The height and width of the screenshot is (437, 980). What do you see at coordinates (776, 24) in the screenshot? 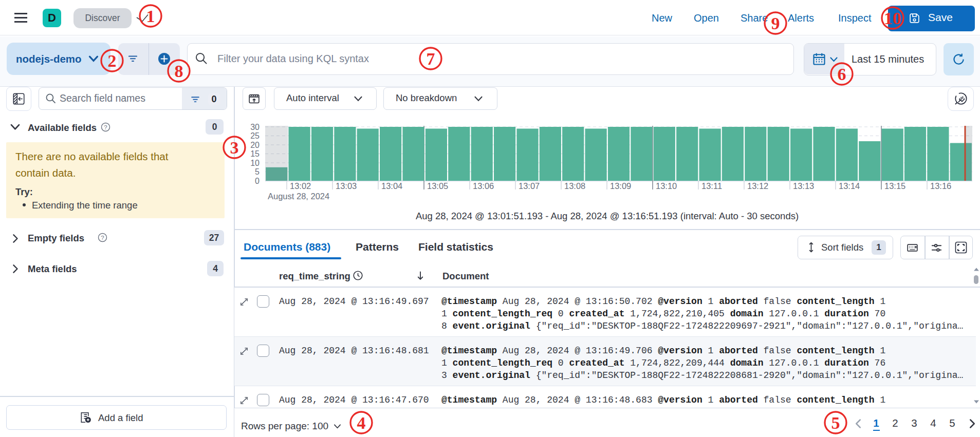
I see `svg-text: 9` at bounding box center [776, 24].